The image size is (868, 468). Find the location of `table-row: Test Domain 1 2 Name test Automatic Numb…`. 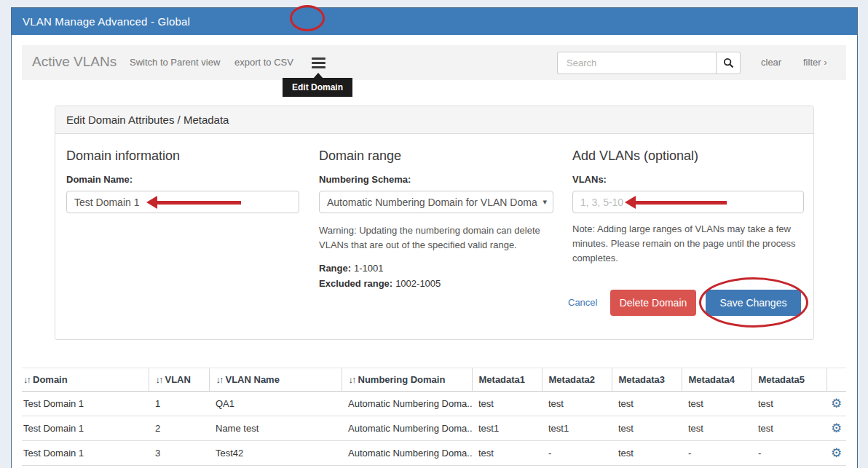

table-row: Test Domain 1 2 Name test Automatic Numb… is located at coordinates (434, 429).